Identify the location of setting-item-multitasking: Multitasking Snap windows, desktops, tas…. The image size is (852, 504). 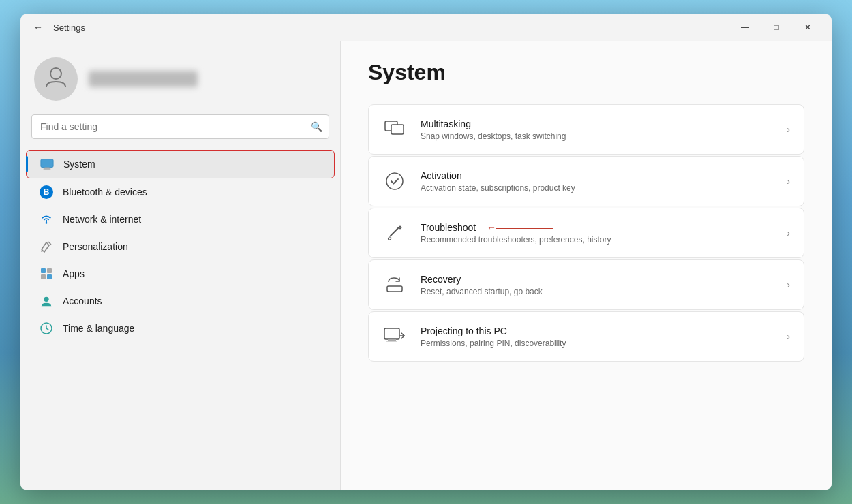
(586, 129).